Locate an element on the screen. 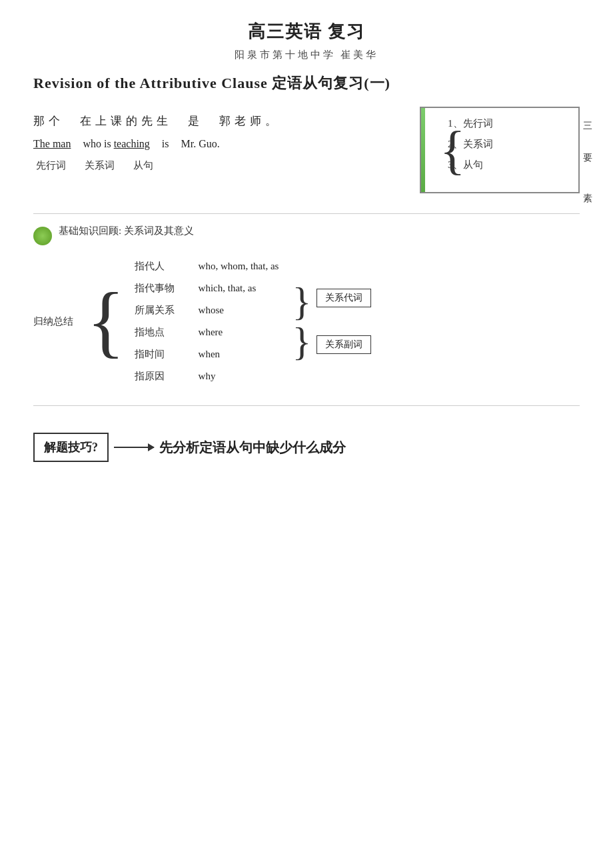 The height and width of the screenshot is (868, 613). tip-arrow is located at coordinates (134, 447).